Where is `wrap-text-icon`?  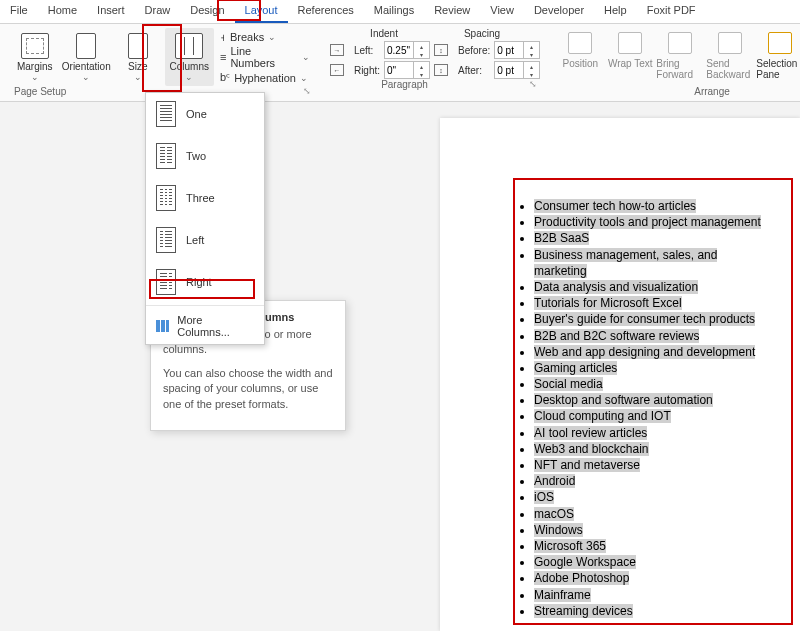 wrap-text-icon is located at coordinates (630, 43).